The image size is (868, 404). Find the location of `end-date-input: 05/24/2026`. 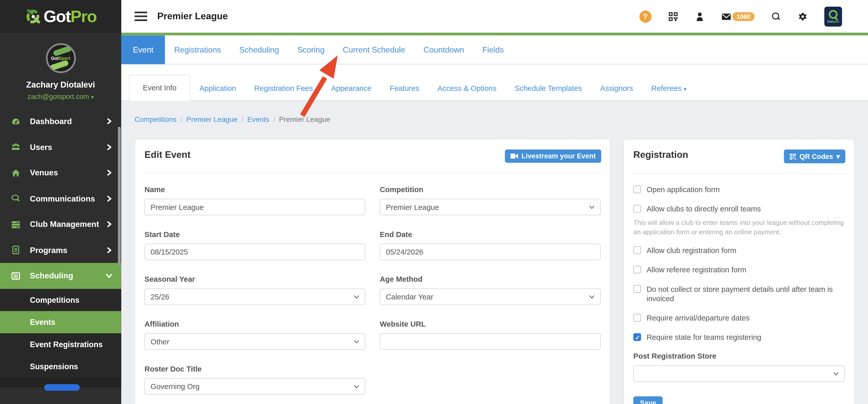

end-date-input: 05/24/2026 is located at coordinates (490, 252).